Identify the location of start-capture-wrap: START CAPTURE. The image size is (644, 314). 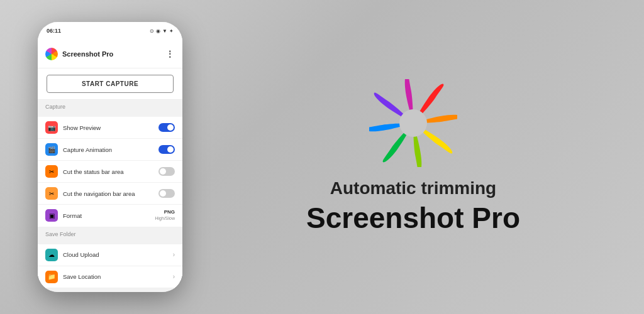
(110, 84).